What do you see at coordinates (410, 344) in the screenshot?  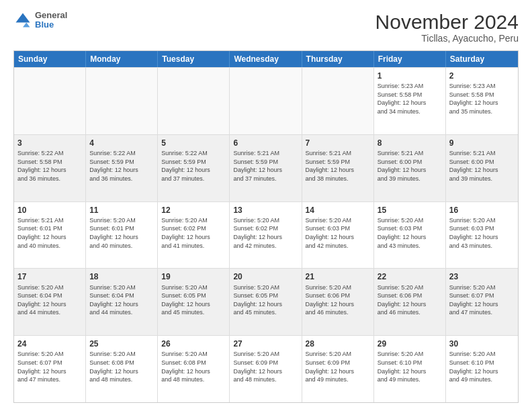 I see `day-number: 29` at bounding box center [410, 344].